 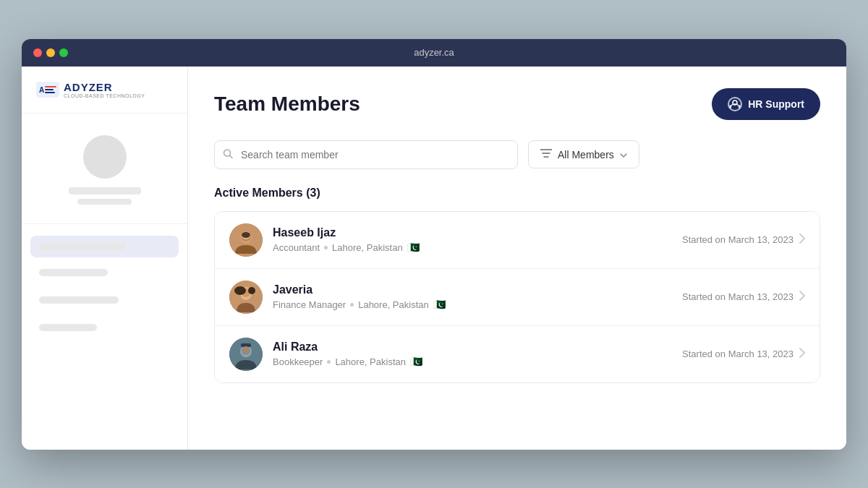 What do you see at coordinates (366, 155) in the screenshot?
I see `search-box` at bounding box center [366, 155].